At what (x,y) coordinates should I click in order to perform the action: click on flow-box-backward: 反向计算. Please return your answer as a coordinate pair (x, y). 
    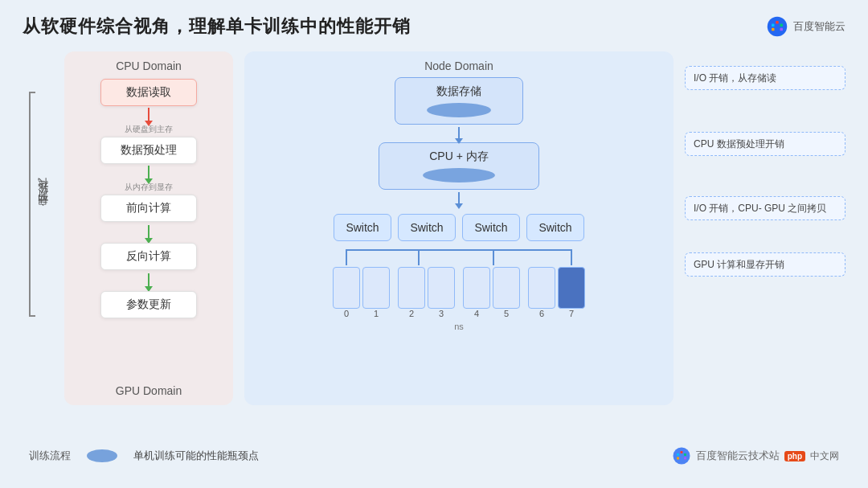
    Looking at the image, I should click on (149, 256).